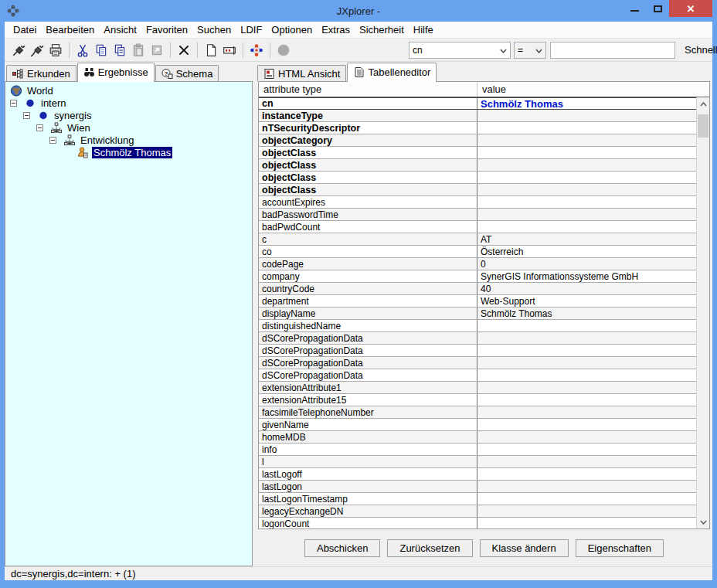  I want to click on copy-dn-button, so click(120, 50).